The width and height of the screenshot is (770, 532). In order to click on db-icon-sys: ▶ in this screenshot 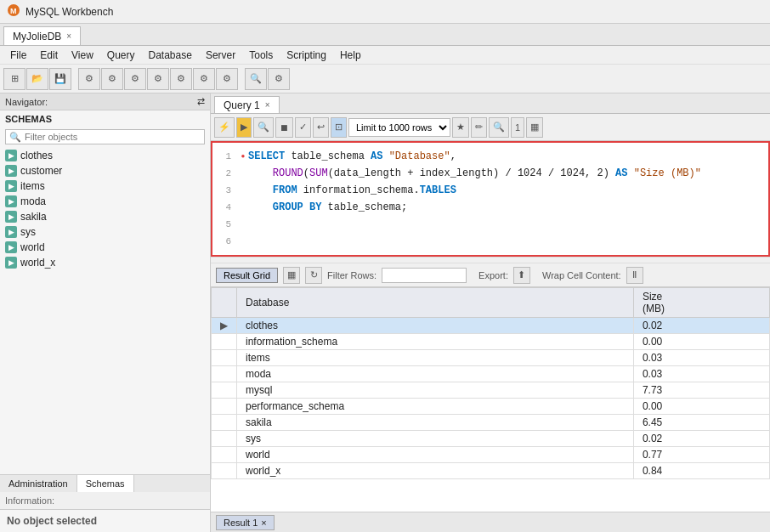, I will do `click(11, 232)`.